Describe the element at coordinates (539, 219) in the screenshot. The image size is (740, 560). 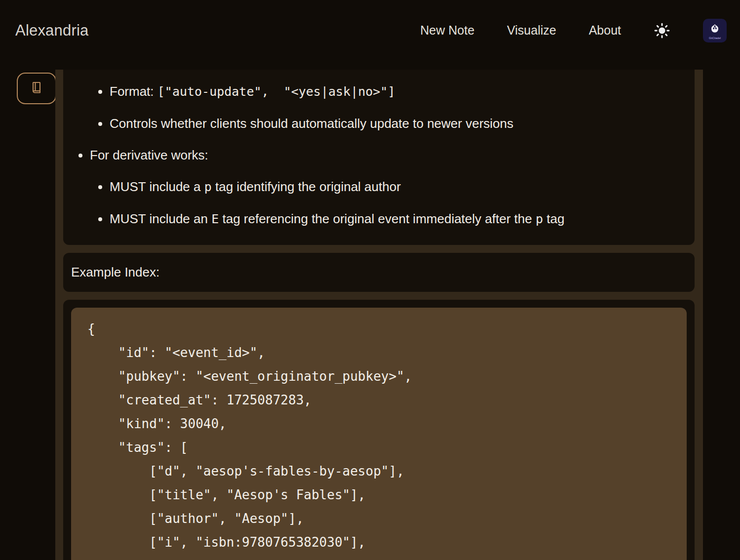
I see `p-tag-code-2: p` at that location.